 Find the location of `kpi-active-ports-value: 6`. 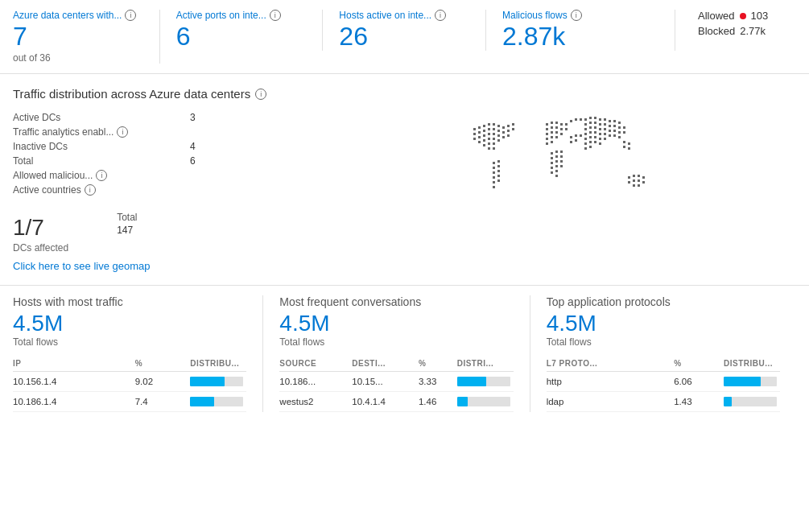

kpi-active-ports-value: 6 is located at coordinates (241, 37).